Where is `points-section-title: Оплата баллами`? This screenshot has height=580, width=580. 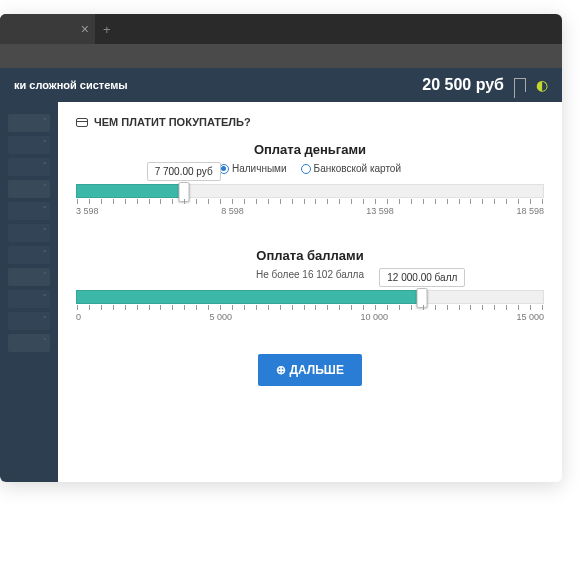
points-section-title: Оплата баллами is located at coordinates (310, 256).